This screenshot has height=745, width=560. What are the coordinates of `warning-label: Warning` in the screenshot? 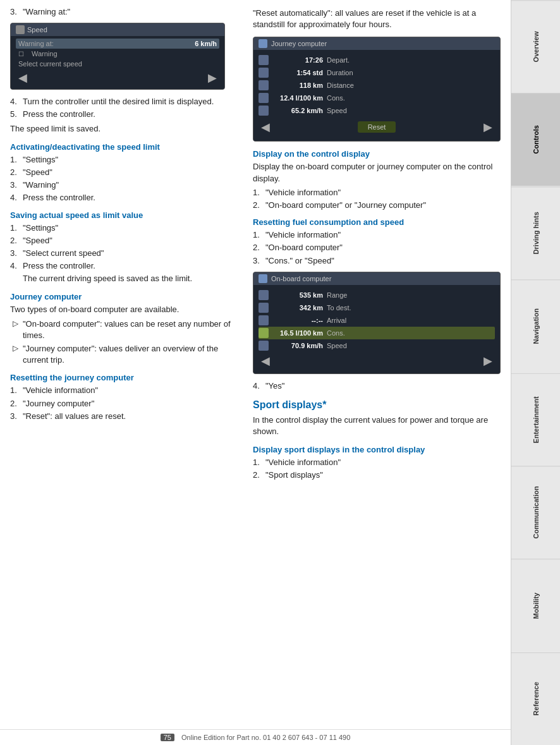 It's located at (124, 54).